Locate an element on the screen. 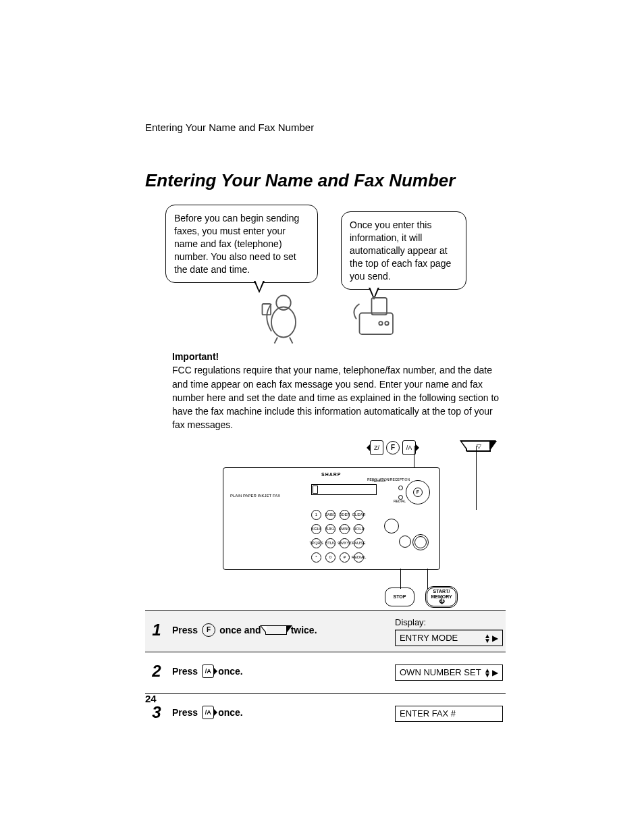 Image resolution: width=644 pixels, height=834 pixels. display-box: ENTER FAX # is located at coordinates (449, 714).